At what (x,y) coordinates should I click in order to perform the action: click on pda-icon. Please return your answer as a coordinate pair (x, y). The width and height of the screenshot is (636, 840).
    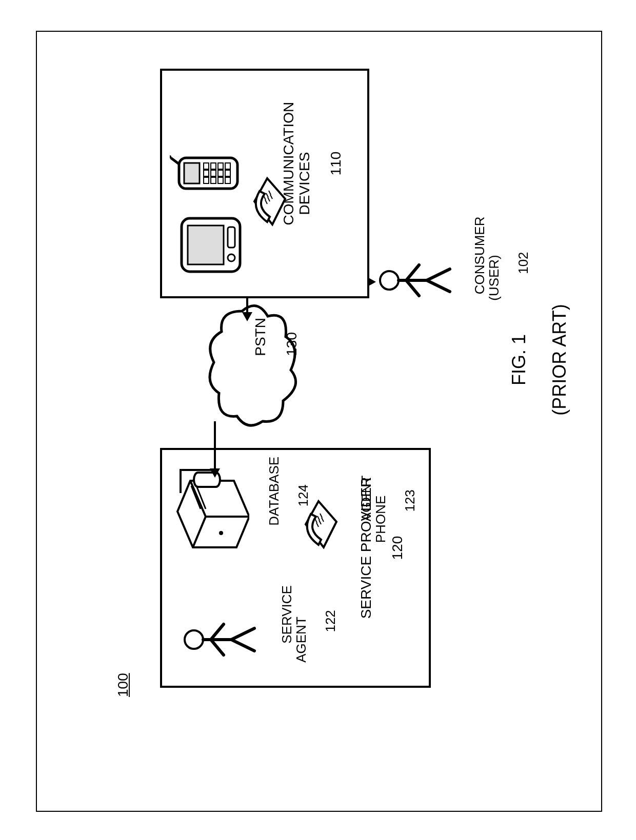
    Looking at the image, I should click on (211, 245).